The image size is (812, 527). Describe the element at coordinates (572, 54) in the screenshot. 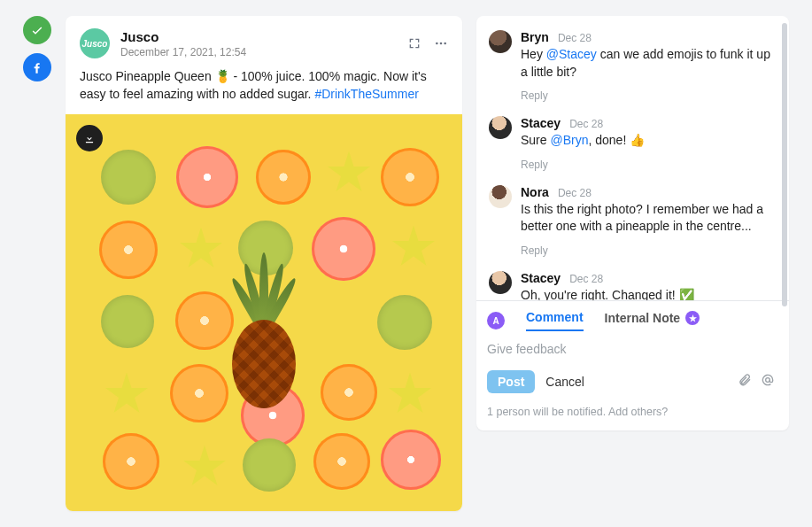

I see `mention: @Stacey` at that location.